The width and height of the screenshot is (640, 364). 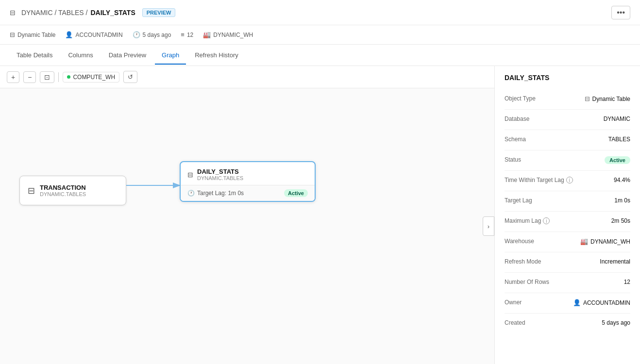 What do you see at coordinates (190, 175) in the screenshot?
I see `daily-stats-node-icon: ⊟` at bounding box center [190, 175].